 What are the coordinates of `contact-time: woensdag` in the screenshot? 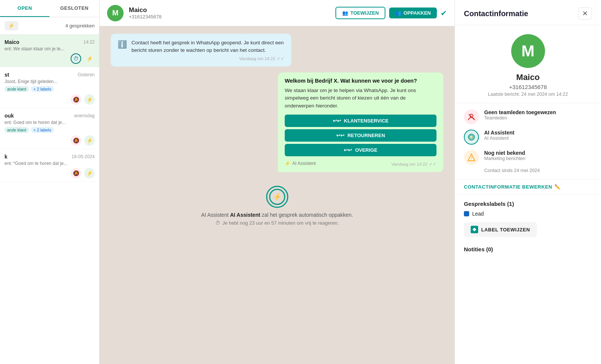 It's located at (84, 116).